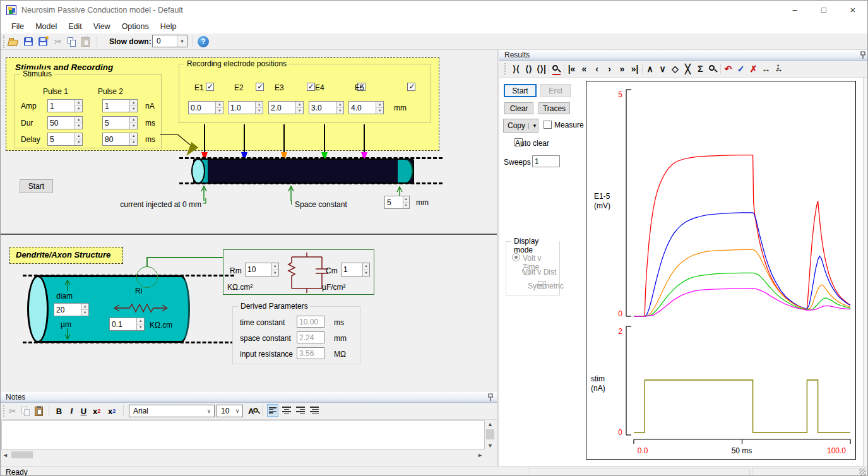 The image size is (868, 476). What do you see at coordinates (11, 10) in the screenshot?
I see `app-icon` at bounding box center [11, 10].